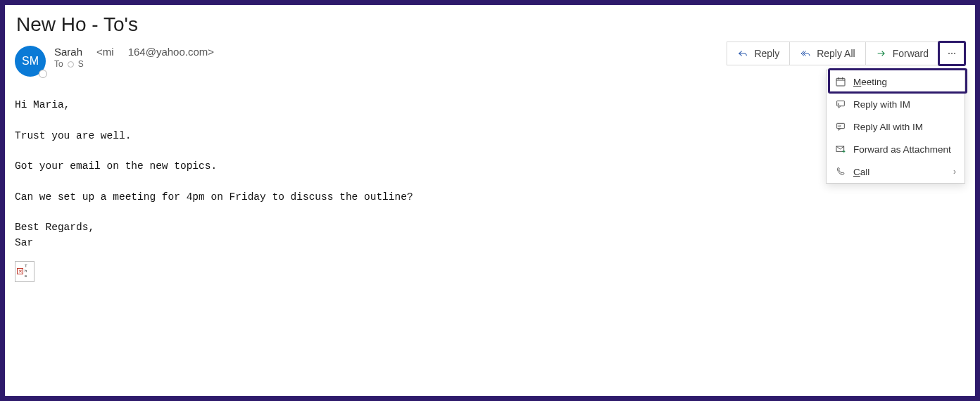  Describe the element at coordinates (767, 53) in the screenshot. I see `reply-label: Reply` at that location.